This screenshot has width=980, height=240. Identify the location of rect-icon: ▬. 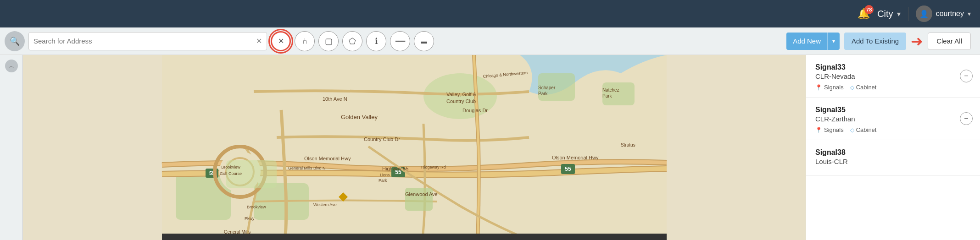
(424, 41).